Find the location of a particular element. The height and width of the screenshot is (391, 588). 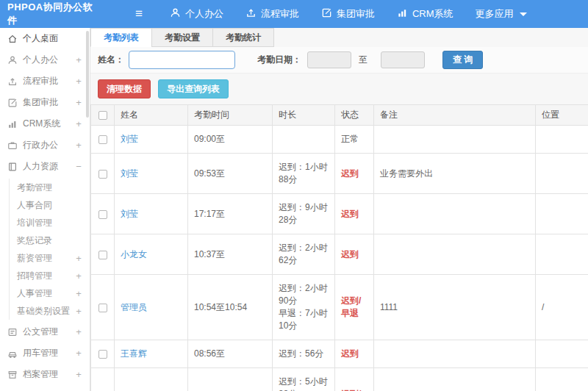

search-button: 查 询 is located at coordinates (463, 60).